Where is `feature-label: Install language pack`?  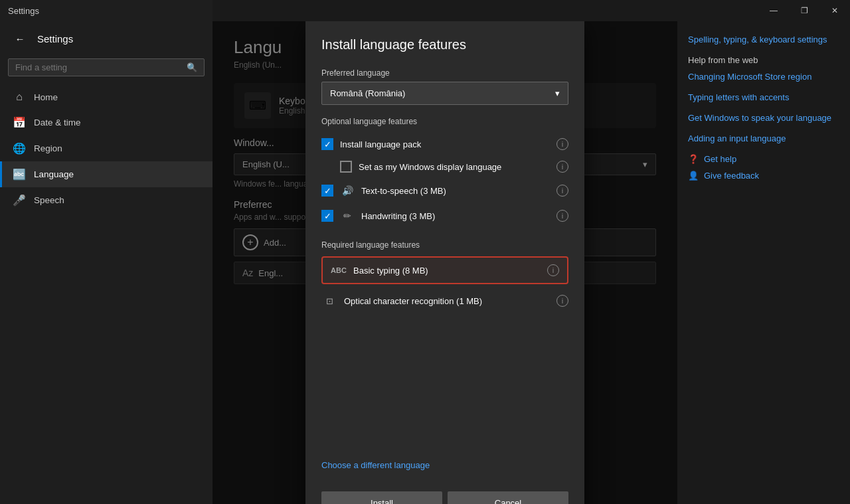
feature-label: Install language pack is located at coordinates (445, 145).